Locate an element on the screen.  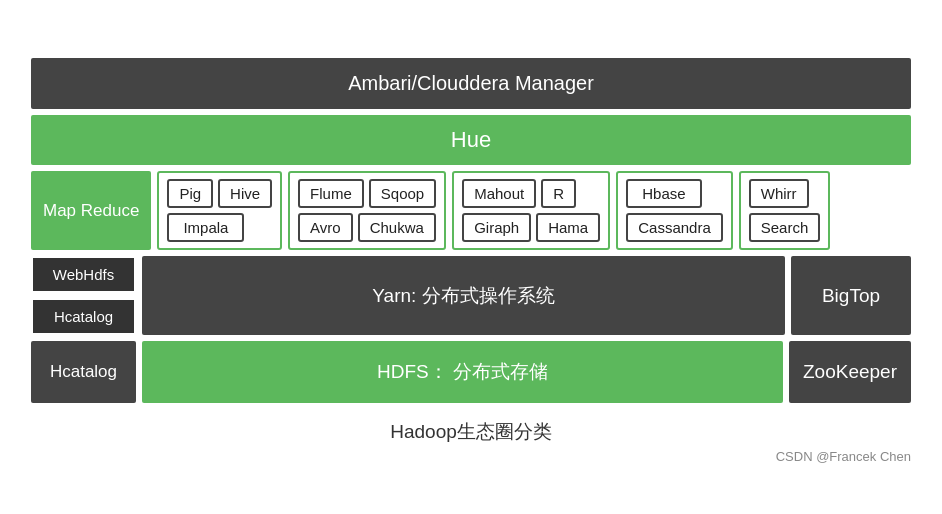
hcatalog-bottom-label: Hcatalog is located at coordinates (84, 372).